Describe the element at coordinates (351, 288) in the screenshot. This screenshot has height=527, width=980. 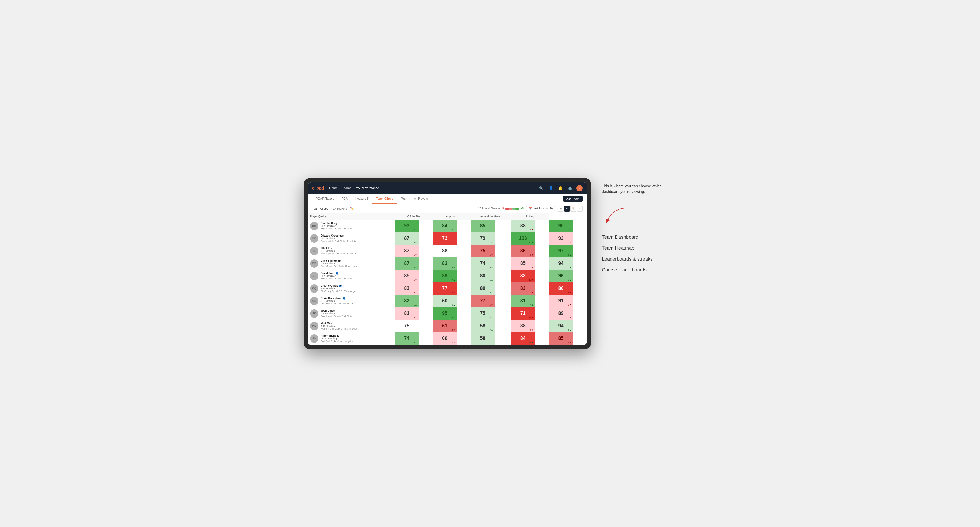
I see `player-cell: CQ Charlie Quick✓ 6-10 Handicap St. Geor…` at that location.